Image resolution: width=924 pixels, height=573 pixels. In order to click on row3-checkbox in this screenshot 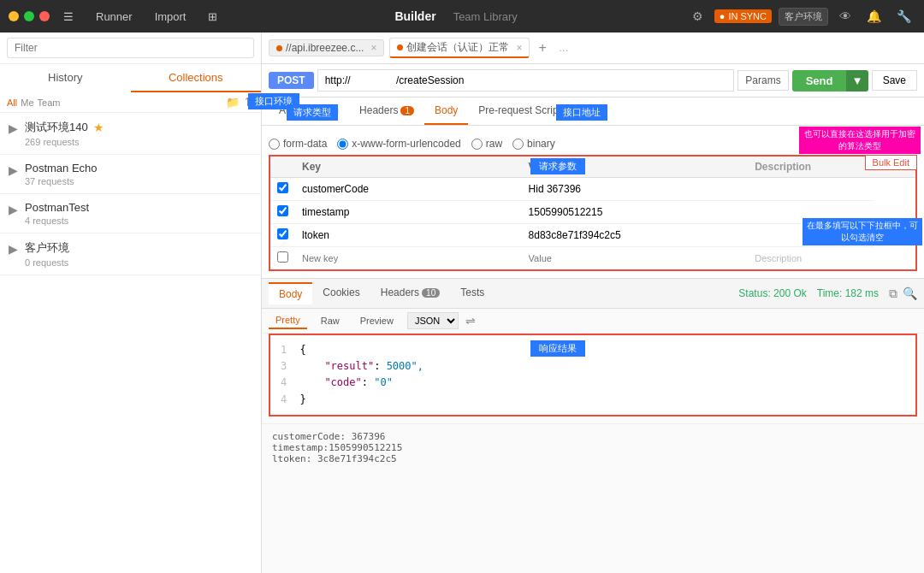, I will do `click(282, 234)`.